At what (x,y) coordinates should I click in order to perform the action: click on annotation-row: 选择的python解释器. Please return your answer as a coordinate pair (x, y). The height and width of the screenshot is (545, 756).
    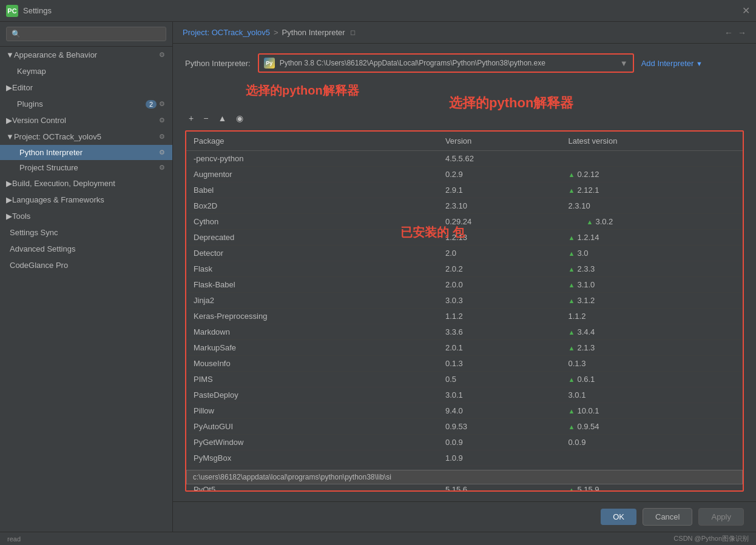
    Looking at the image, I should click on (465, 93).